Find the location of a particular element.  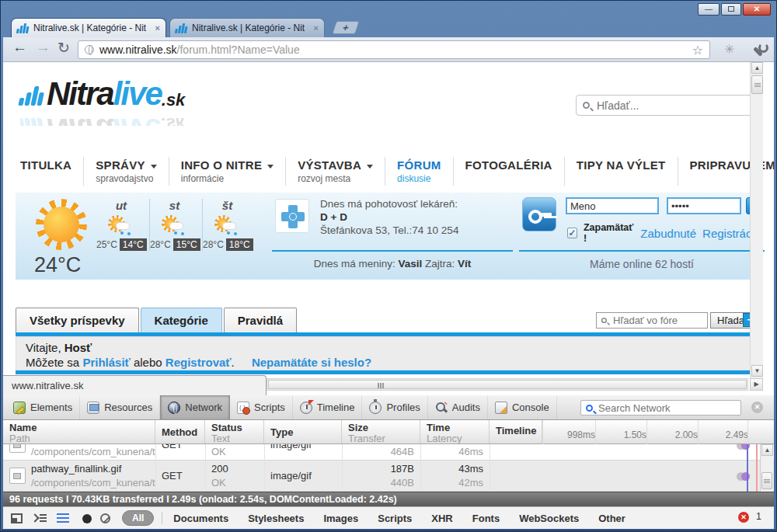

scripts-icon is located at coordinates (243, 408).